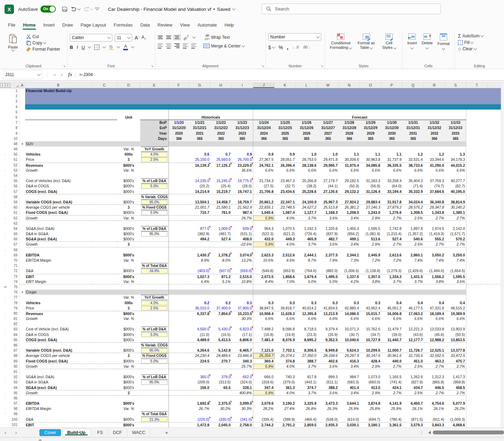 This screenshot has width=504, height=441. What do you see at coordinates (154, 308) in the screenshot?
I see `assumption-input-E79: 2.5%` at bounding box center [154, 308].